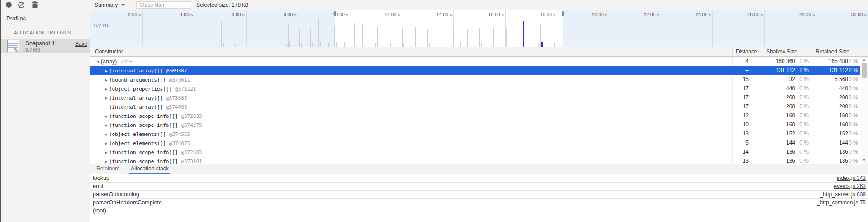 The height and width of the screenshot is (222, 868). Describe the element at coordinates (98, 62) in the screenshot. I see `collapse-icon: ▼` at that location.